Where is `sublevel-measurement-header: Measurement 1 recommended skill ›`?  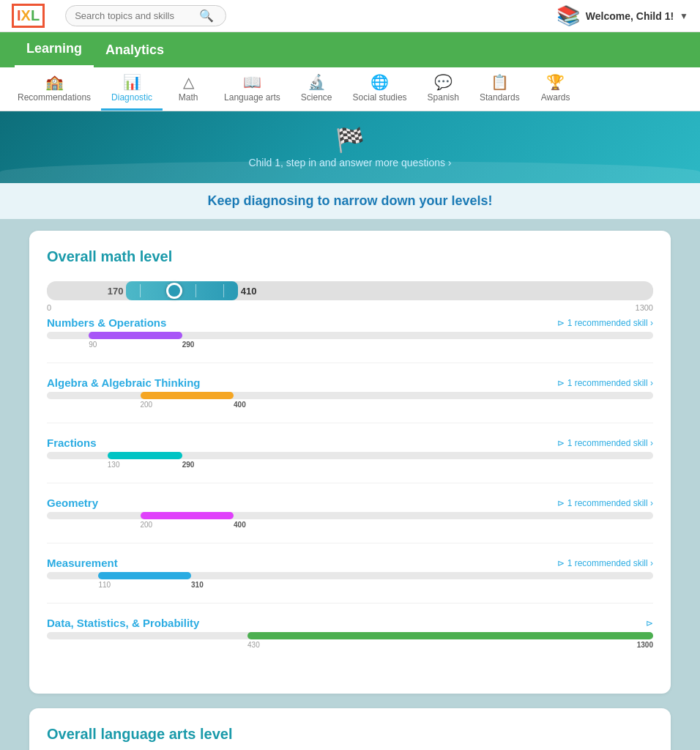
sublevel-measurement-header: Measurement 1 recommended skill › is located at coordinates (350, 562).